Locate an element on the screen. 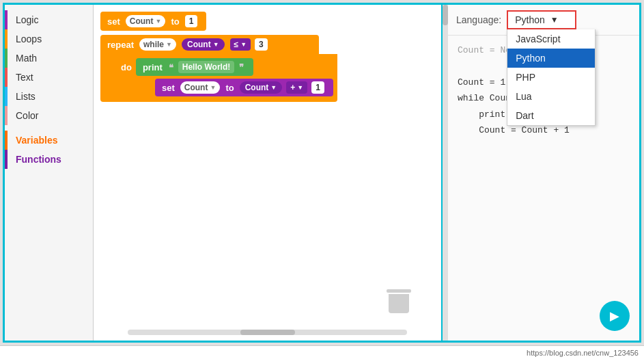 This screenshot has height=359, width=644. sidebar-item-logic: Logic is located at coordinates (49, 20).